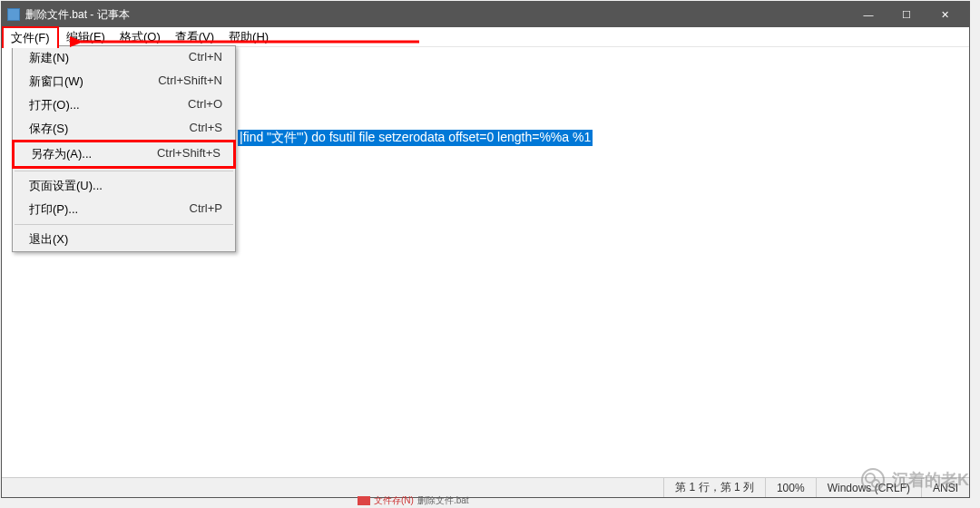 Image resolution: width=980 pixels, height=508 pixels. I want to click on menu-item-label: 页面设置(U)..., so click(65, 186).